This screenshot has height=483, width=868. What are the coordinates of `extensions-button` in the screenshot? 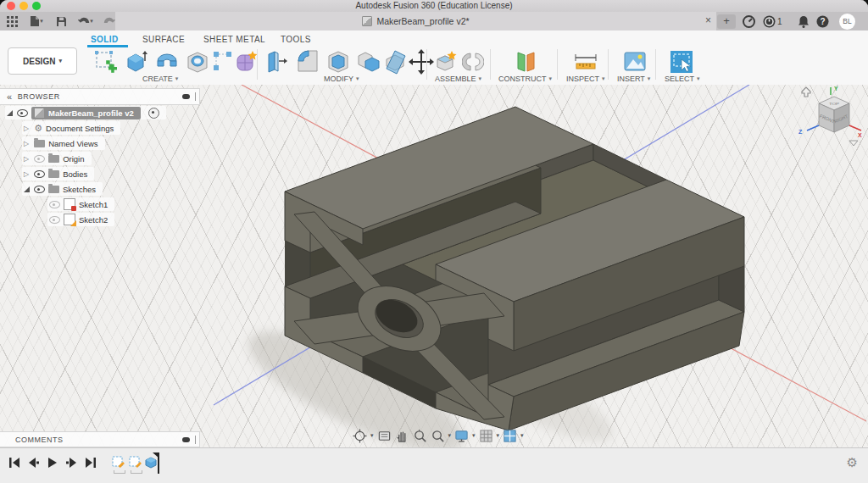 It's located at (749, 21).